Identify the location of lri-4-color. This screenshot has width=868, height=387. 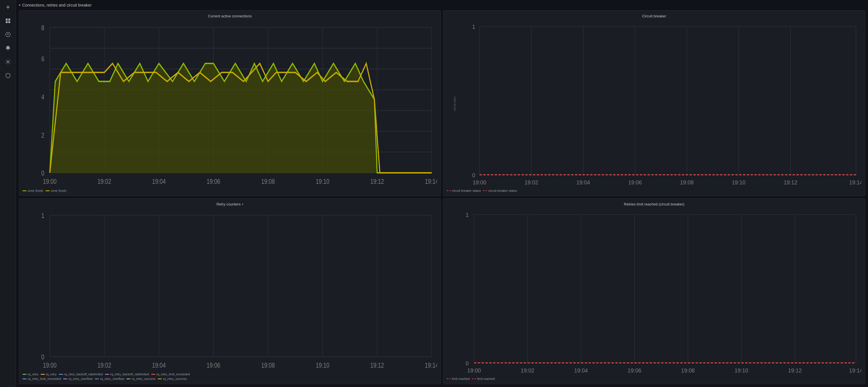
(153, 374).